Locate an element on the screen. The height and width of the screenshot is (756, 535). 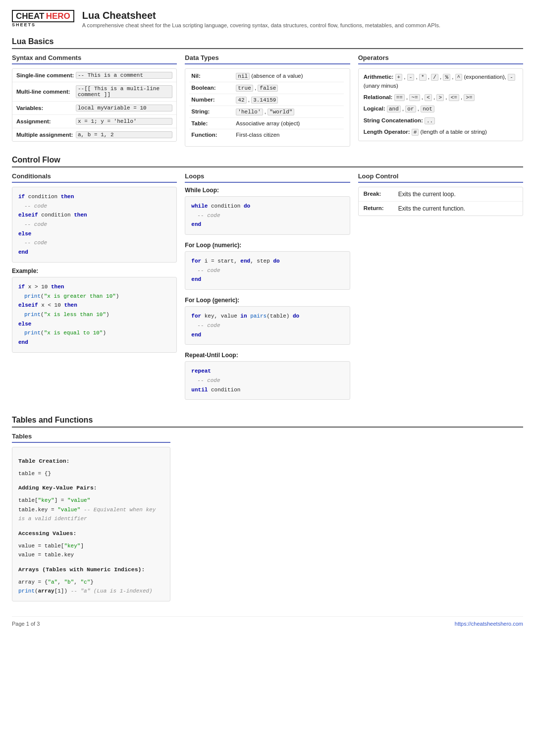
for-gen-code: for key, value in pairs(table) do -- cod… is located at coordinates (268, 325).